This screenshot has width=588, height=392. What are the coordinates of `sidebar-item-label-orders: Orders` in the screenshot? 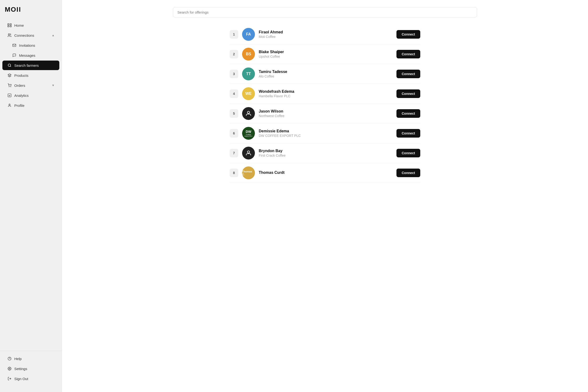 It's located at (32, 86).